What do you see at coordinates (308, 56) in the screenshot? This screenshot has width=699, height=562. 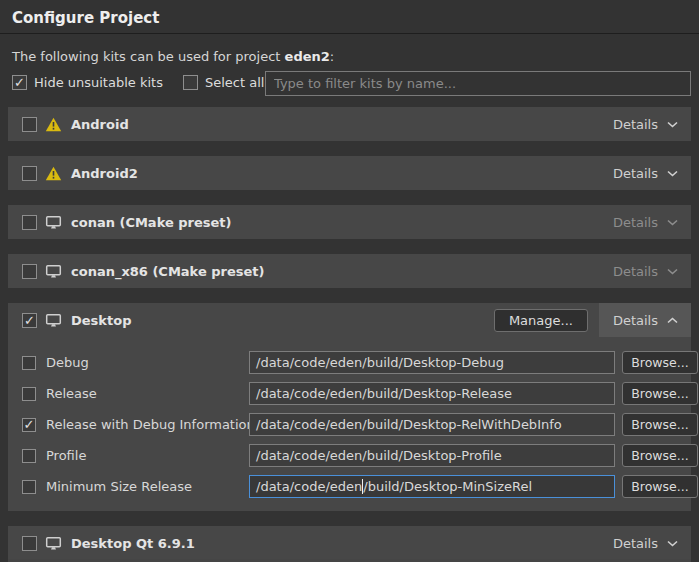 I see `project-name: eden2` at bounding box center [308, 56].